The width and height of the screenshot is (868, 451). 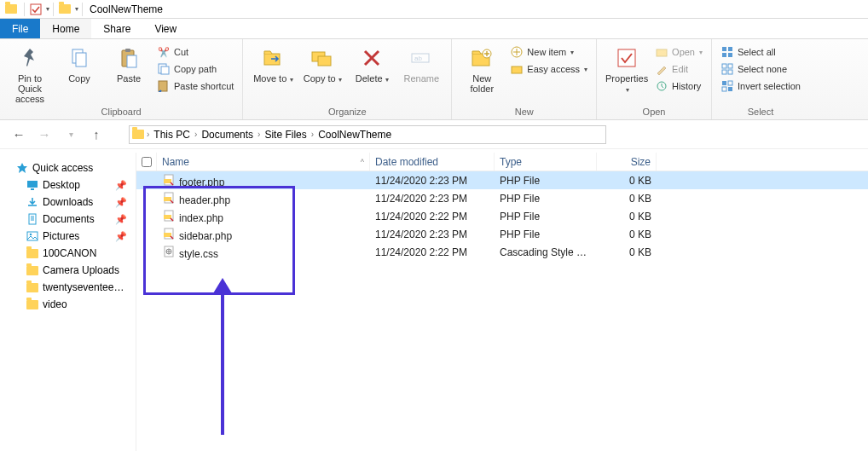 I want to click on sidebar-item-label: Desktop, so click(x=61, y=185).